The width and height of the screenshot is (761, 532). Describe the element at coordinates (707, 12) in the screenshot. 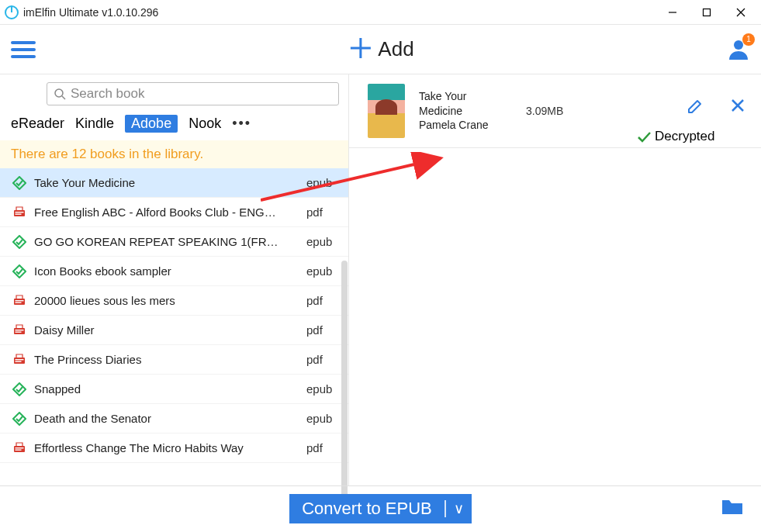

I see `window-controls` at that location.